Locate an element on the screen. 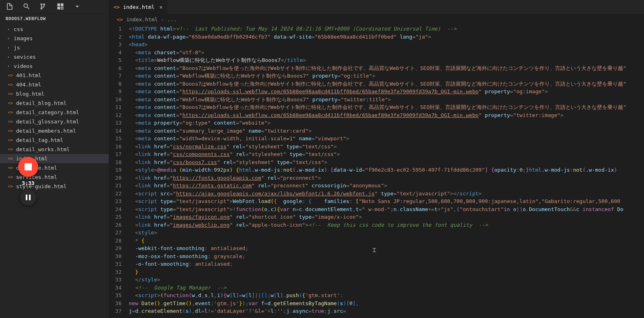 Image resolution: width=644 pixels, height=318 pixels. tab-index-html: <> index.html ✕ is located at coordinates (138, 7).